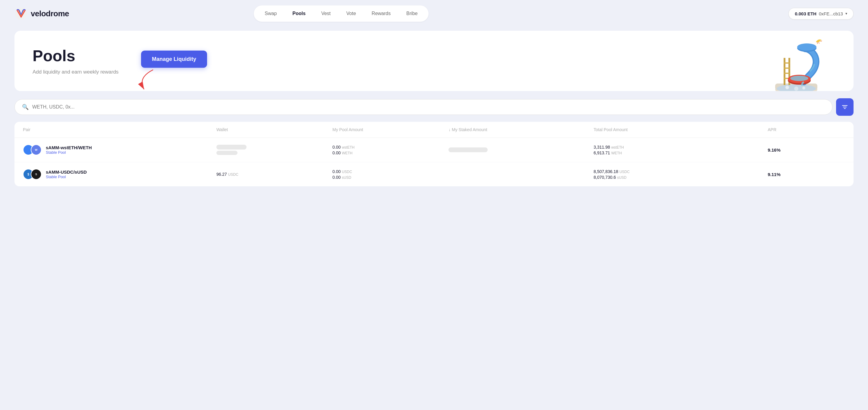 The height and width of the screenshot is (410, 868). Describe the element at coordinates (434, 150) in the screenshot. I see `table-row: W sAMM-wstETH/WETH Stable Pool 0.00 wstE…` at that location.